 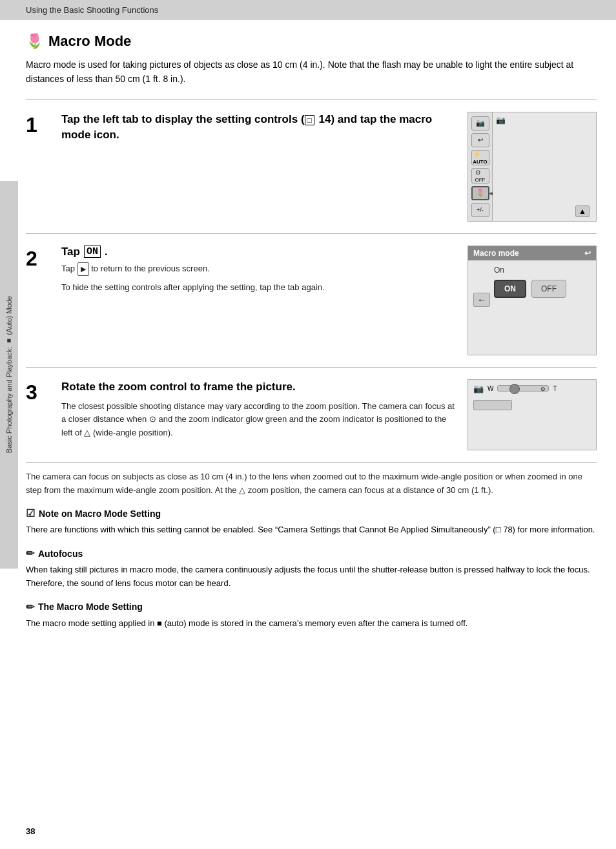 What do you see at coordinates (258, 127) in the screenshot?
I see `step-1-title: Tap the left tab to display the setting …` at bounding box center [258, 127].